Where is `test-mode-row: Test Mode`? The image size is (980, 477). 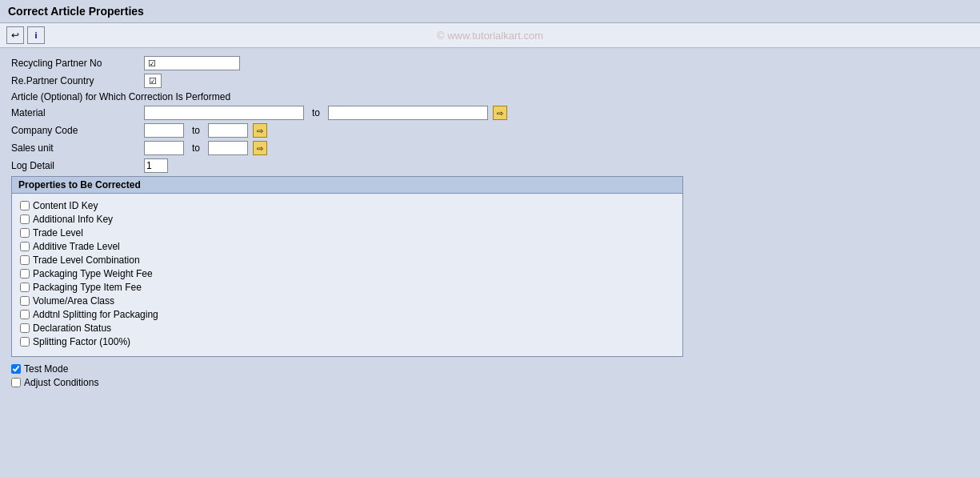 test-mode-row: Test Mode is located at coordinates (490, 369).